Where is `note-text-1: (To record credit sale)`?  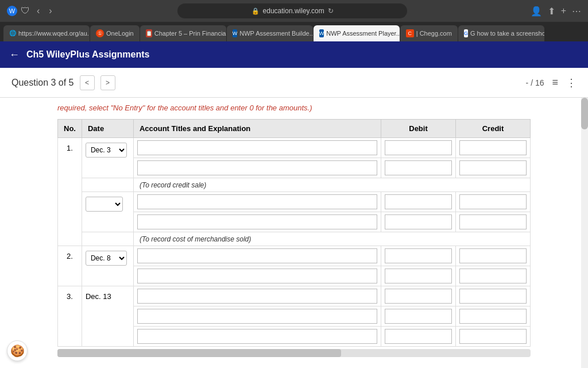 note-text-1: (To record credit sale) is located at coordinates (172, 185).